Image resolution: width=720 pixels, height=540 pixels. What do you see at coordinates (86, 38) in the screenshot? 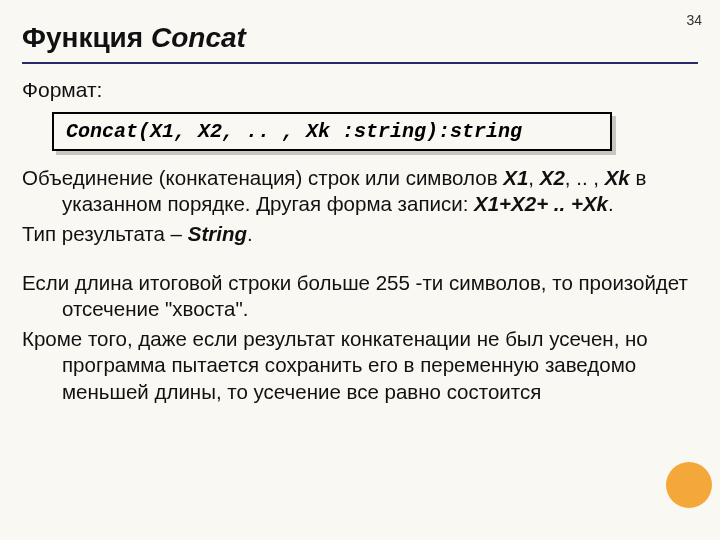
I see `title-prefix: Функция` at bounding box center [86, 38].